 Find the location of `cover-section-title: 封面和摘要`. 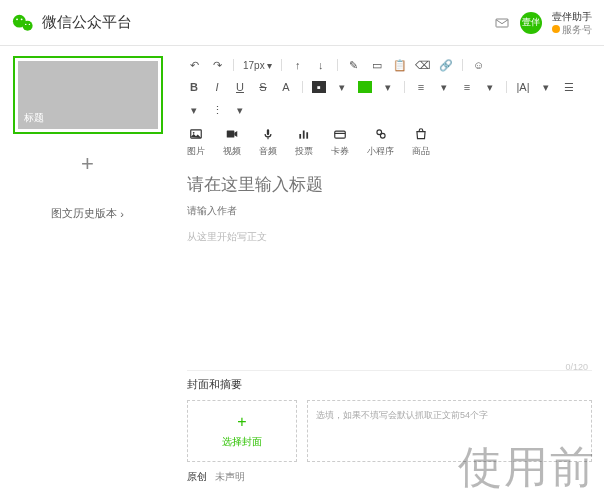

cover-section-title: 封面和摘要 is located at coordinates (390, 385).